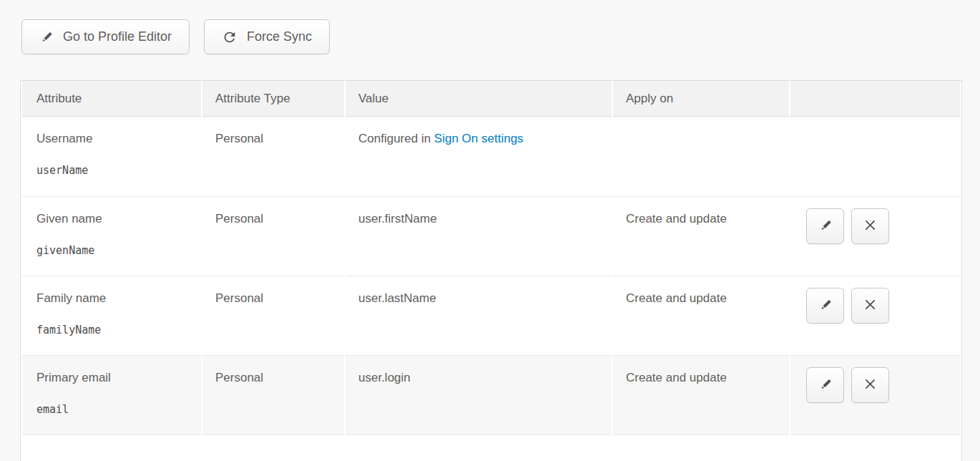  Describe the element at coordinates (112, 156) in the screenshot. I see `attribute-cell: Username userName` at that location.